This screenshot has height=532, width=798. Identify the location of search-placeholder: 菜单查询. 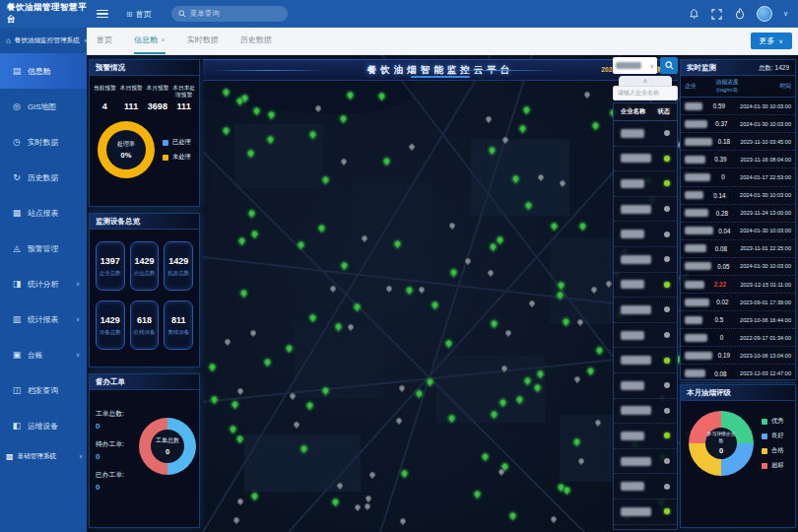
(205, 14).